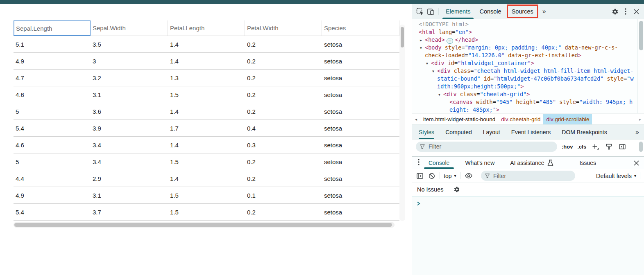  I want to click on horizontal-scrollbar-thumb, so click(203, 225).